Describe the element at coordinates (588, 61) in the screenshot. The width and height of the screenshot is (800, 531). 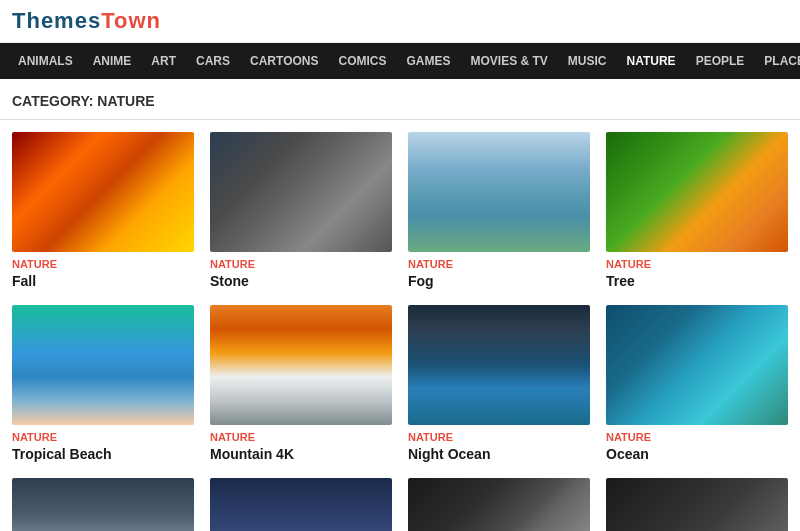
I see `nav-music: MUSIC` at that location.